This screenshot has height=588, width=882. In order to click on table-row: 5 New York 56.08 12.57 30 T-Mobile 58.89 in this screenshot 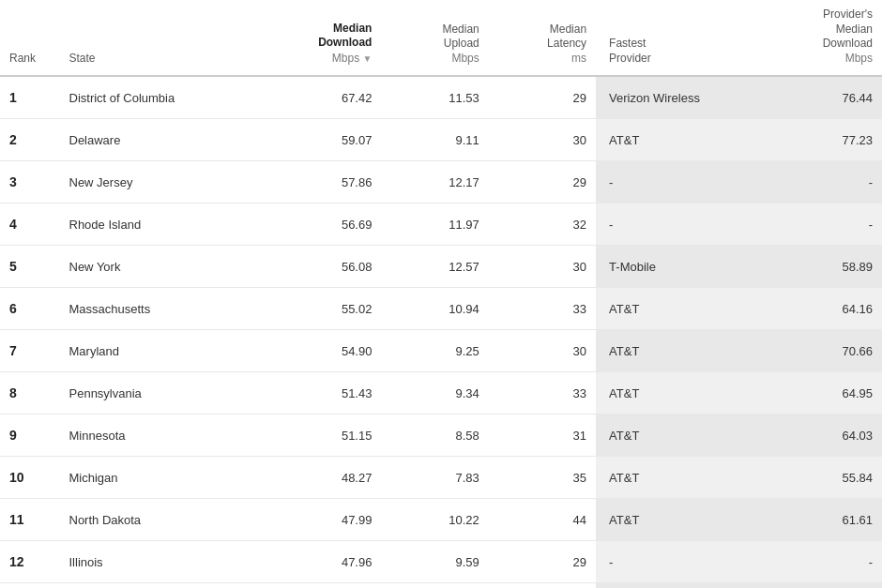, I will do `click(441, 266)`.